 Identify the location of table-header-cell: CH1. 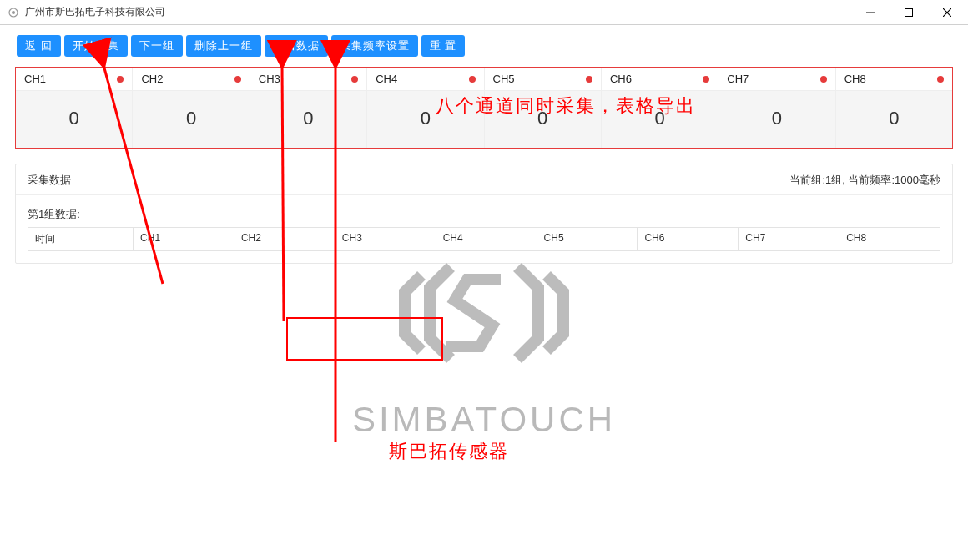
(184, 239).